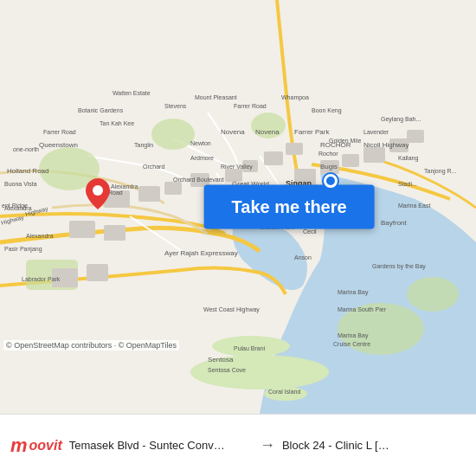 Image resolution: width=476 pixels, height=476 pixels. What do you see at coordinates (331, 181) in the screenshot?
I see `destination-dot` at bounding box center [331, 181].